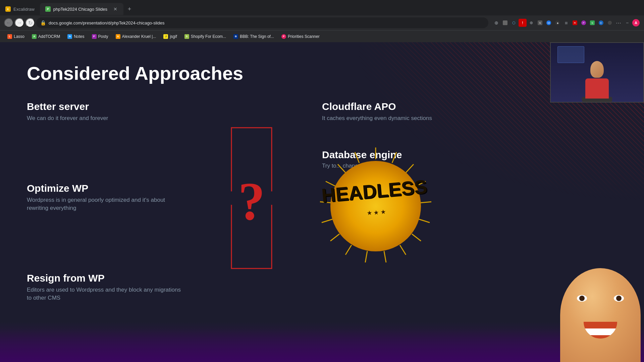 Image resolution: width=644 pixels, height=362 pixels. What do you see at coordinates (209, 37) in the screenshot?
I see `bookmark-shopify-label: Shopify For Ecom...` at bounding box center [209, 37].